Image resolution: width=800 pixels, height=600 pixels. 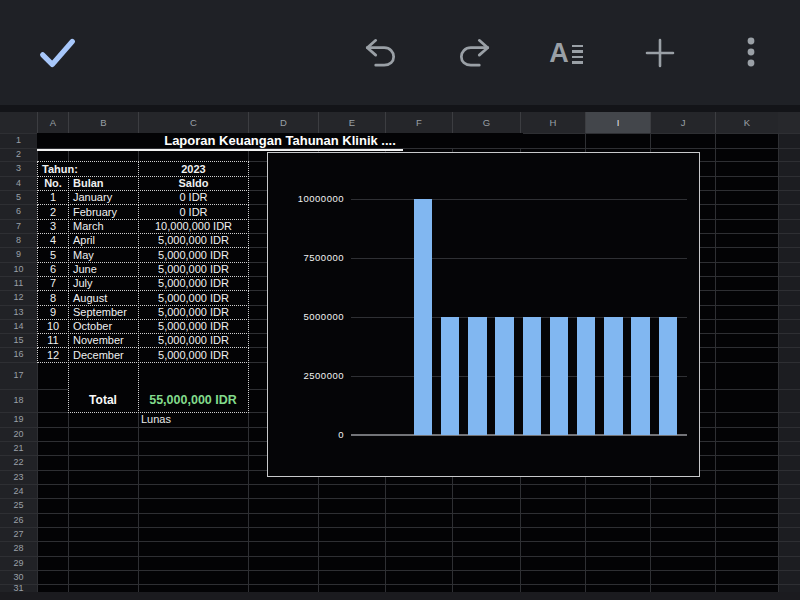 I want to click on gridline-row, so click(x=400, y=584).